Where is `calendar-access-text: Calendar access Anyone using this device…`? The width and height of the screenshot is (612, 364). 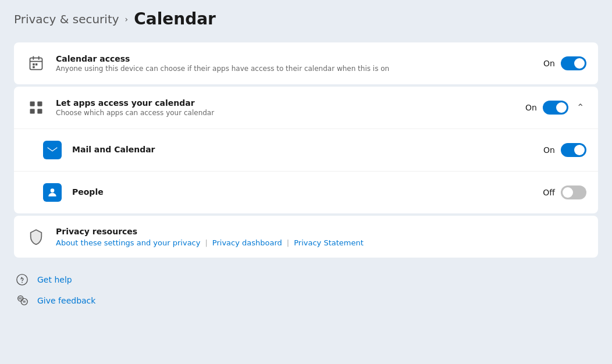 calendar-access-text: Calendar access Anyone using this device… is located at coordinates (295, 63).